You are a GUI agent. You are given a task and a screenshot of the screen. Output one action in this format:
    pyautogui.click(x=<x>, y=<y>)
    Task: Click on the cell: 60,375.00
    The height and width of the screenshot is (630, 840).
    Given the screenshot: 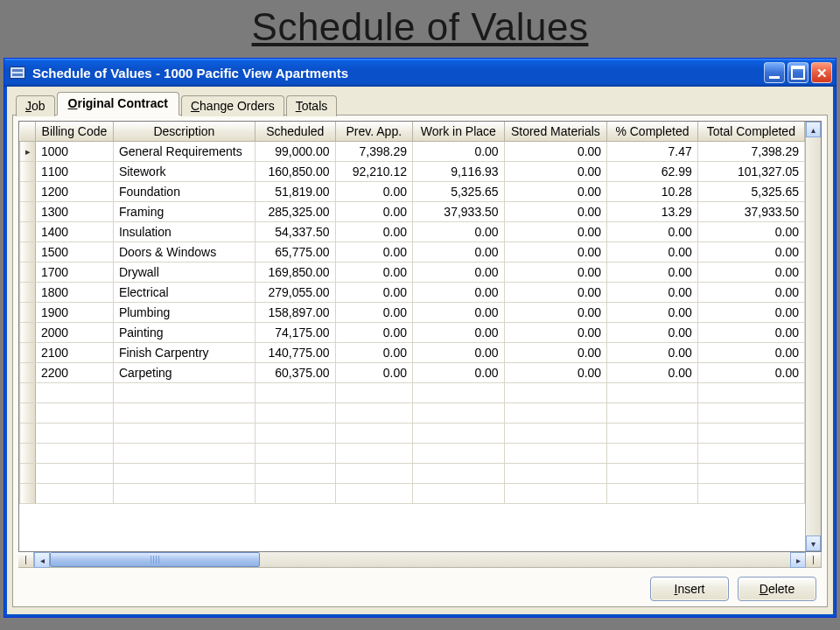 What is the action you would take?
    pyautogui.click(x=295, y=373)
    